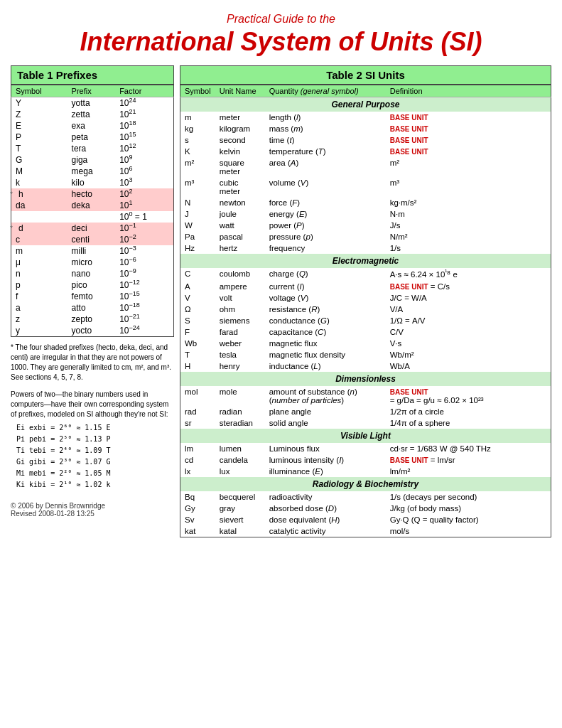 The image size is (562, 728). I want to click on binary-row: Ki kibi = 2¹⁰ ≈ 1.02 k, so click(95, 485).